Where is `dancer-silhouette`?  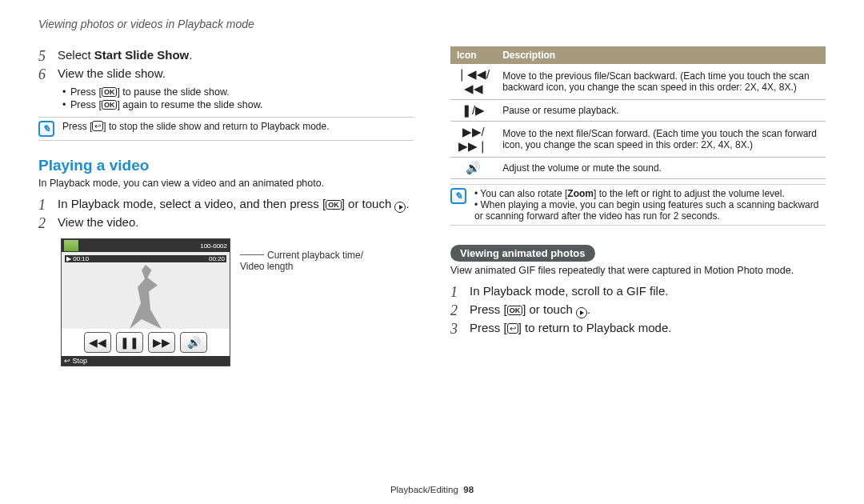 dancer-silhouette is located at coordinates (146, 297).